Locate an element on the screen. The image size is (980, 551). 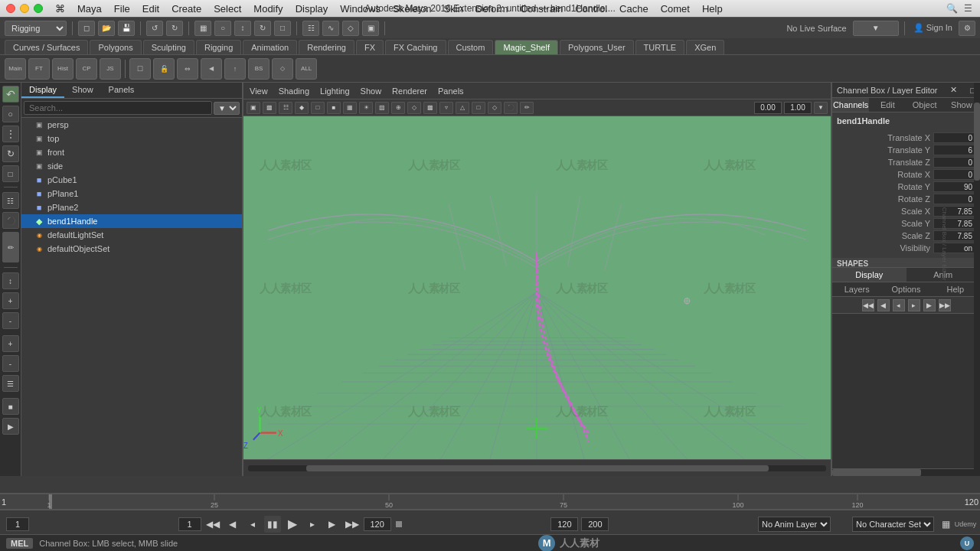
outliner-search-type: ▼ is located at coordinates (227, 109).